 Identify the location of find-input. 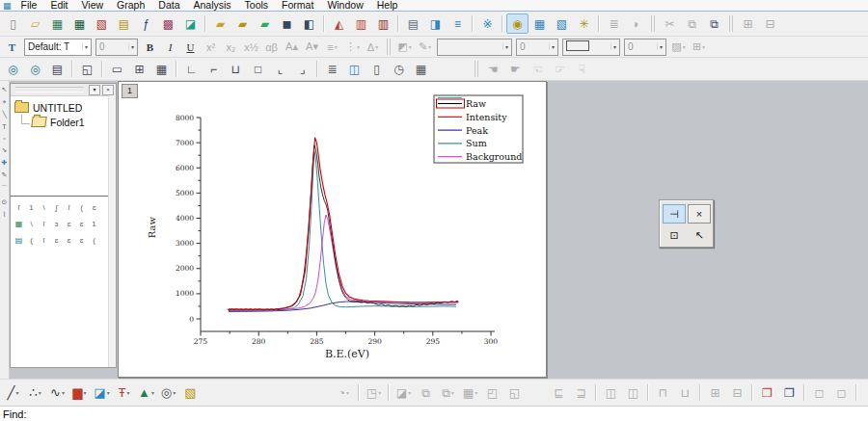
(145, 414).